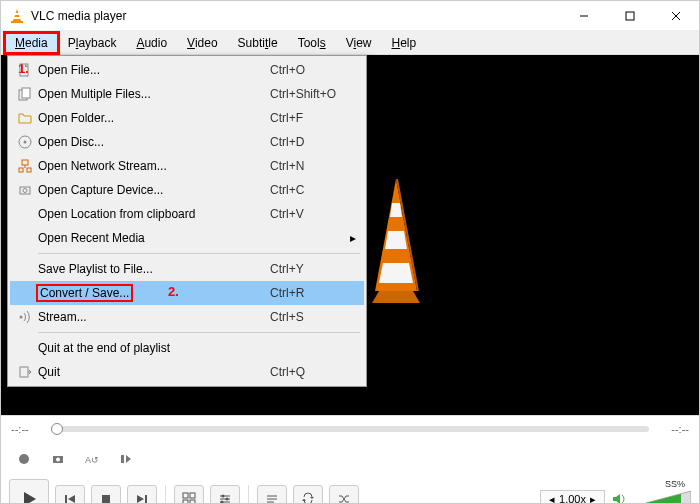 The width and height of the screenshot is (700, 504). What do you see at coordinates (199, 332) in the screenshot?
I see `menu-separator` at bounding box center [199, 332].